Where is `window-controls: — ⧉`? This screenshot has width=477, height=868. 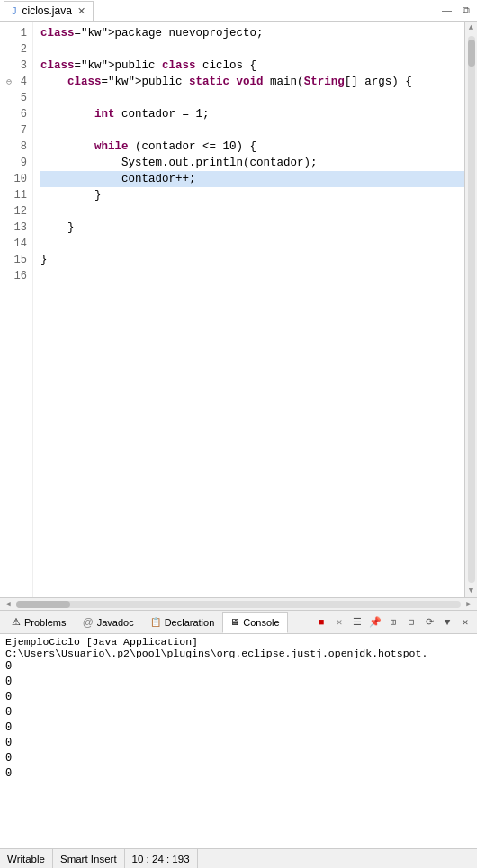
window-controls: — ⧉ is located at coordinates (455, 11).